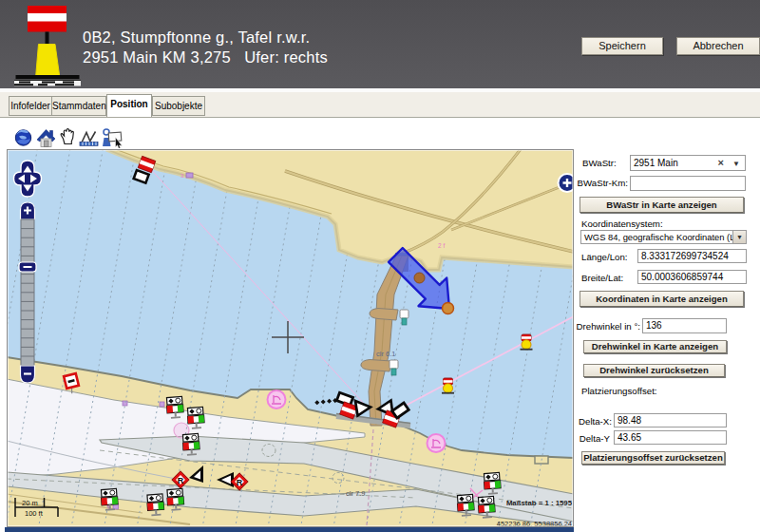 This screenshot has height=532, width=760. What do you see at coordinates (386, 353) in the screenshot?
I see `svg-text: clr 6.1` at bounding box center [386, 353].